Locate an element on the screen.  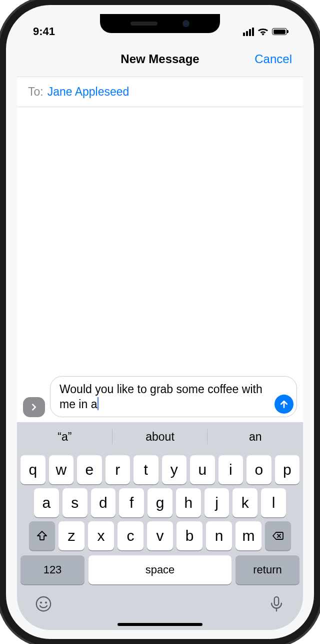
key-d: d is located at coordinates (104, 503).